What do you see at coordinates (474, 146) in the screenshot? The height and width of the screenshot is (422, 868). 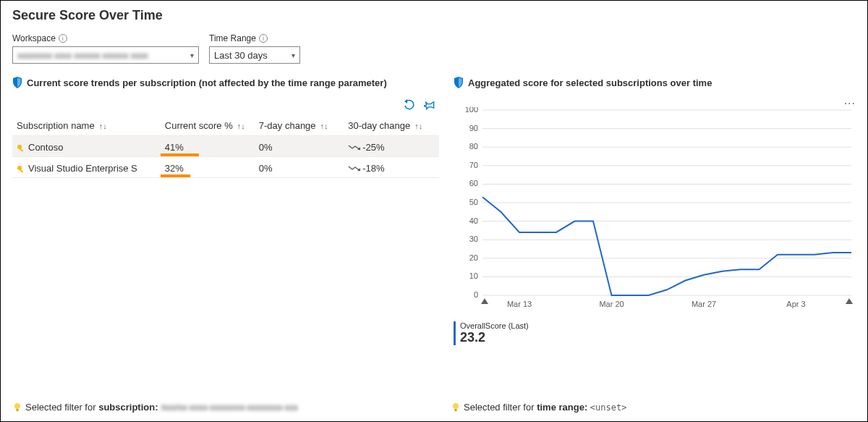 I see `svg-text: 80` at bounding box center [474, 146].